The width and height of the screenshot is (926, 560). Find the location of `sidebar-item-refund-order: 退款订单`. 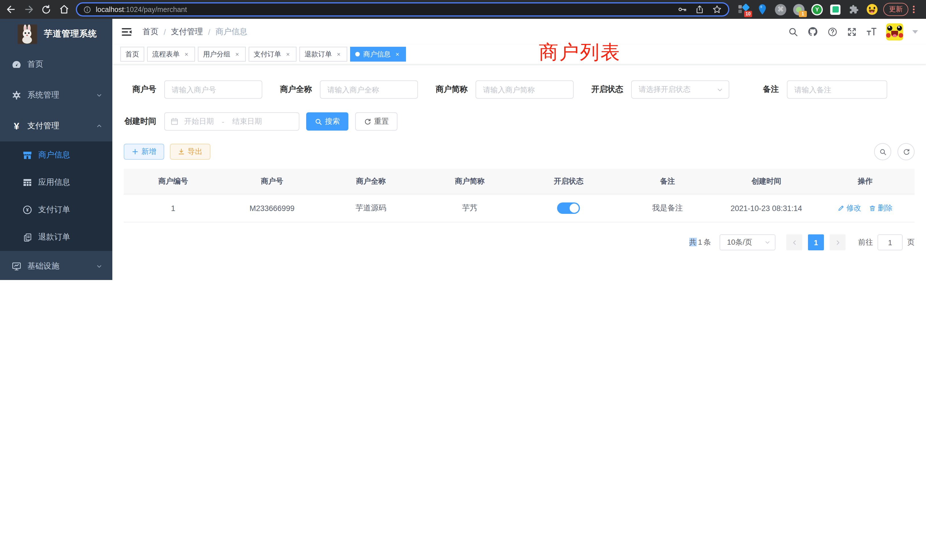

sidebar-item-refund-order: 退款订单 is located at coordinates (56, 238).